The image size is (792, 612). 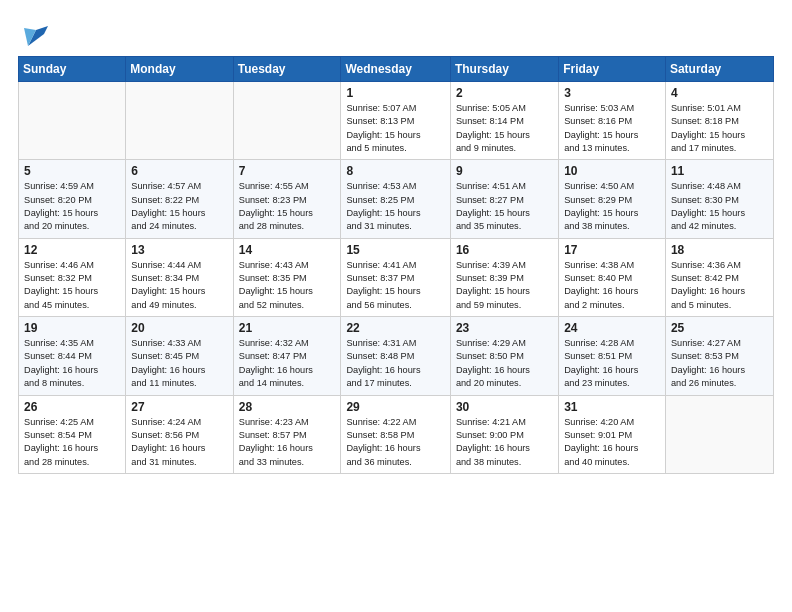 I want to click on sunrise-text: Sunrise: 4:51 AM, so click(x=491, y=186).